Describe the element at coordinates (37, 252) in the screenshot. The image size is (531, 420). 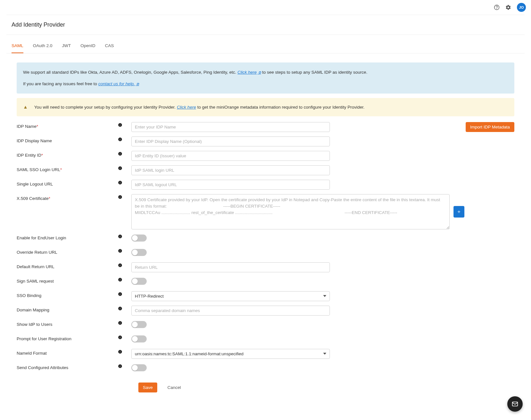
I see `override-return-url-label: Override Return URL` at that location.